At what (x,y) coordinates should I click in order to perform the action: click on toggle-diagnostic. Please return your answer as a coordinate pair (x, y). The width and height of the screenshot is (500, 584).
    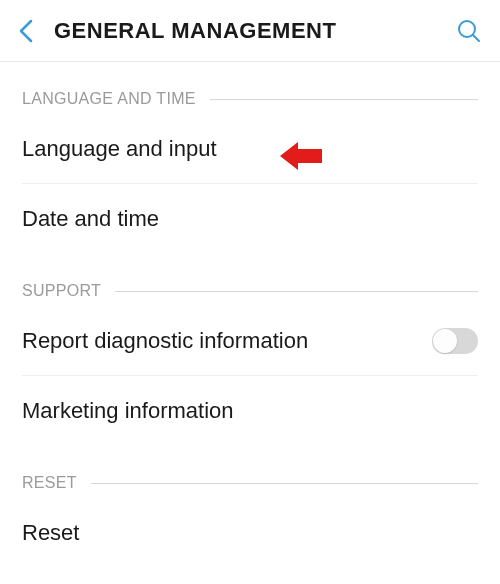
    Looking at the image, I should click on (455, 341).